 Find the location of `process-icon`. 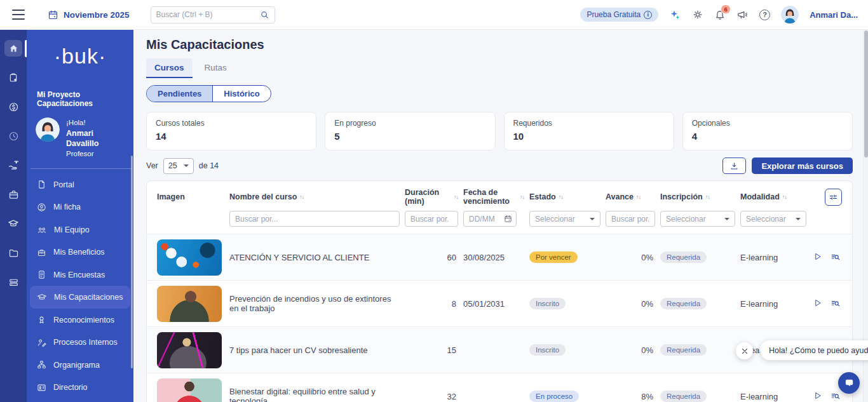

process-icon is located at coordinates (42, 343).